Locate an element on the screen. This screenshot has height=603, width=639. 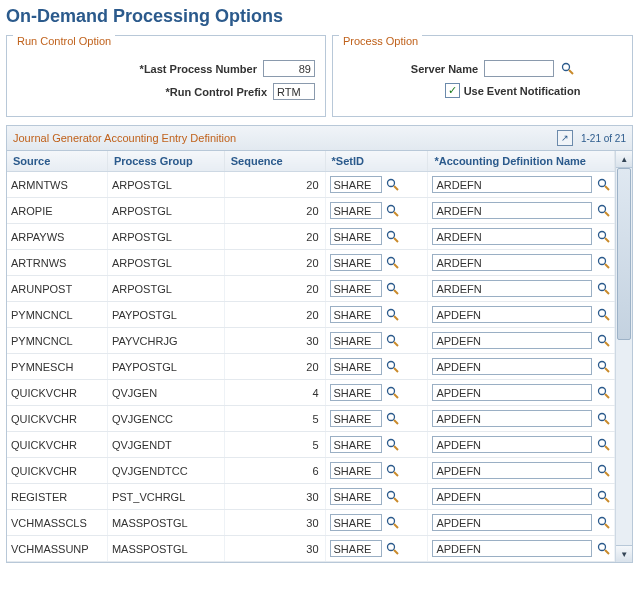
scroll-thumb is located at coordinates (624, 254).